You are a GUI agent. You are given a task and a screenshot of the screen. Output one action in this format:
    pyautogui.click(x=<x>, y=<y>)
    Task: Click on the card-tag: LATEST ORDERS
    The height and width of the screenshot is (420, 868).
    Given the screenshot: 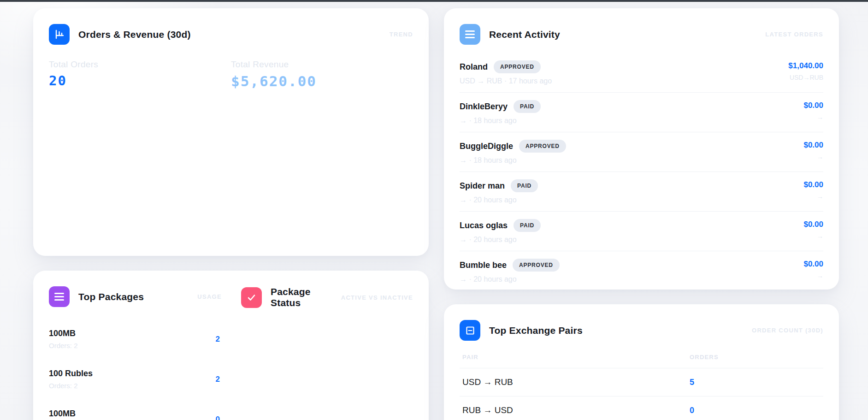 What is the action you would take?
    pyautogui.click(x=794, y=34)
    